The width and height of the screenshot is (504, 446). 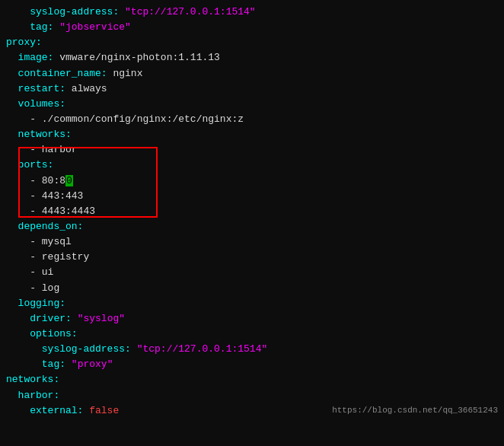 I want to click on code-text: ports:, so click(x=30, y=164).